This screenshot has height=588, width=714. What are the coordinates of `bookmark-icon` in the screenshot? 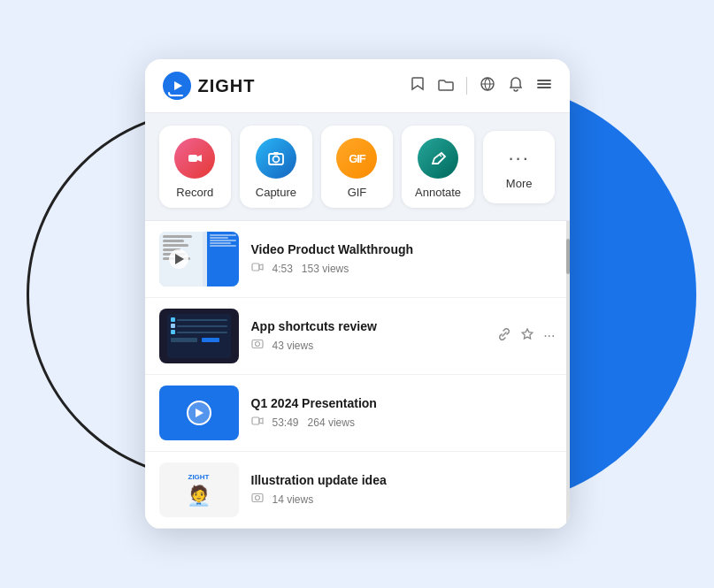 It's located at (418, 87).